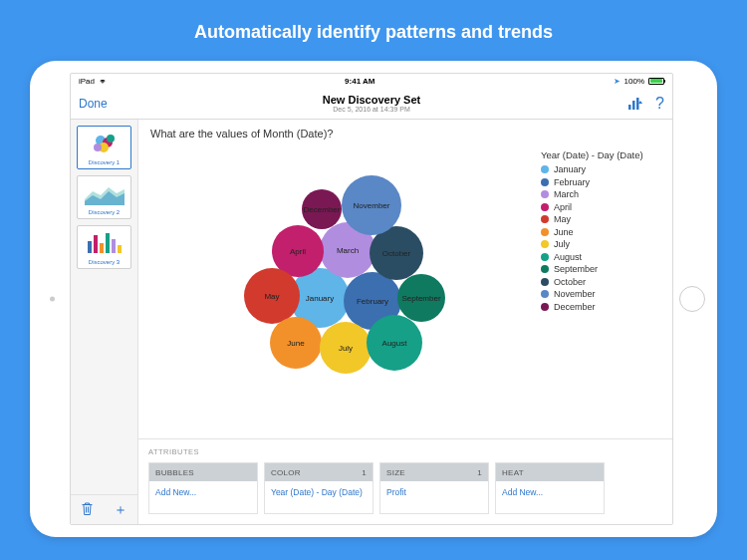  I want to click on done-button: Done, so click(94, 104).